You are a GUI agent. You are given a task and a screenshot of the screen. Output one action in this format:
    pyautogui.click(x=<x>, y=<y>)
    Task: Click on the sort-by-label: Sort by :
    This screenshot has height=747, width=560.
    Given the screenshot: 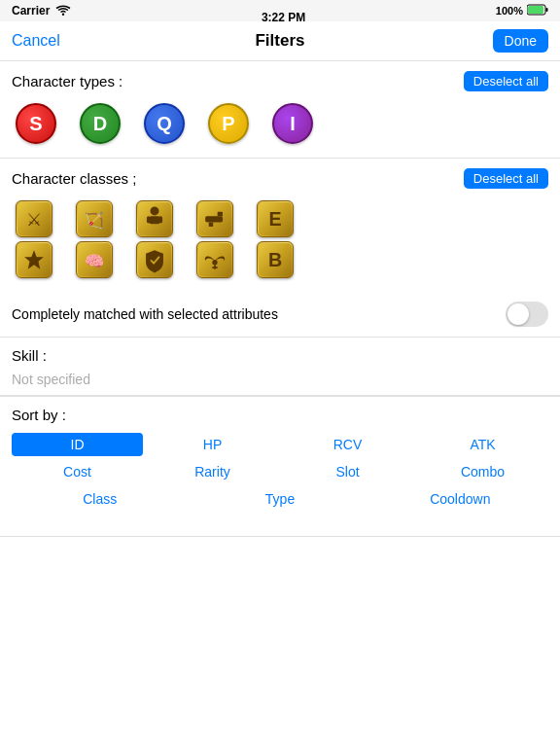 What is the action you would take?
    pyautogui.click(x=280, y=414)
    